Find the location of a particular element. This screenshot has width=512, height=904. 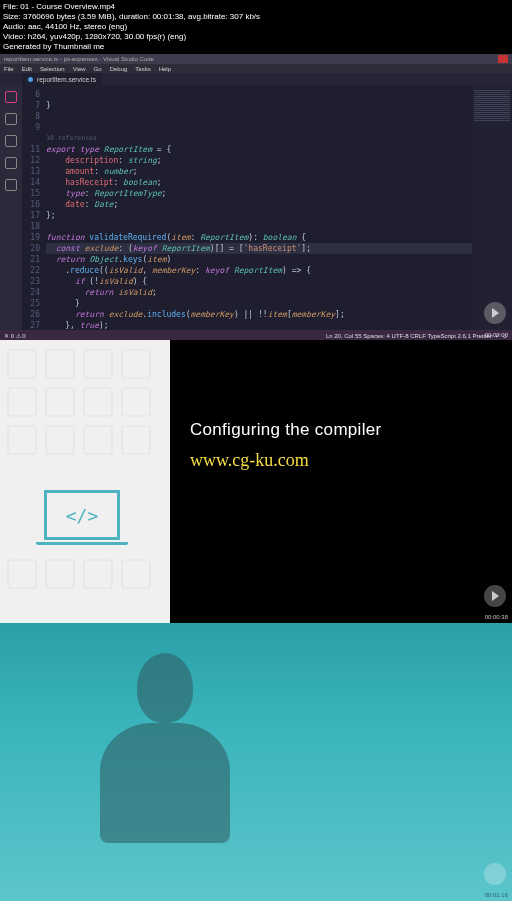

menu-selection: Selection is located at coordinates (52, 69).